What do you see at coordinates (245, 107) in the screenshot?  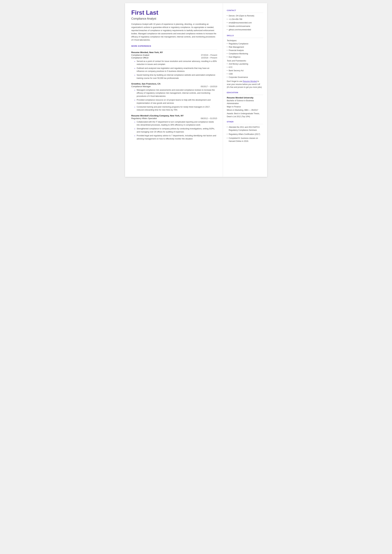 I see `edu-major: Major in Finance` at bounding box center [245, 107].